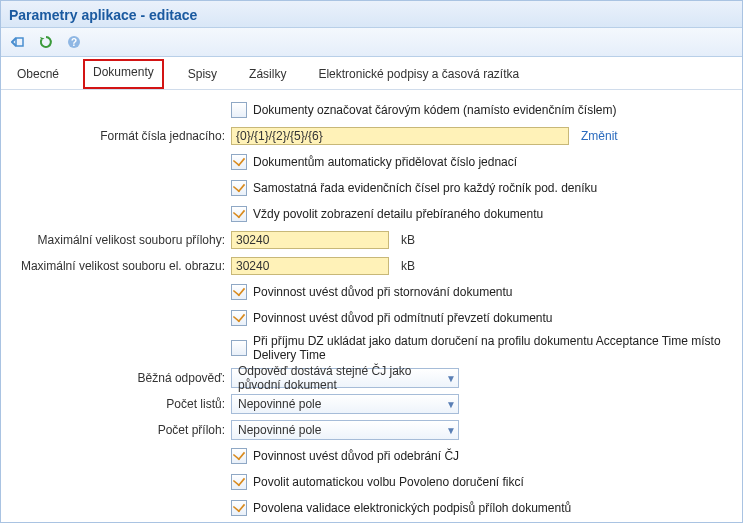 Image resolution: width=743 pixels, height=523 pixels. What do you see at coordinates (239, 318) in the screenshot?
I see `checkbox-duvod-odmit` at bounding box center [239, 318].